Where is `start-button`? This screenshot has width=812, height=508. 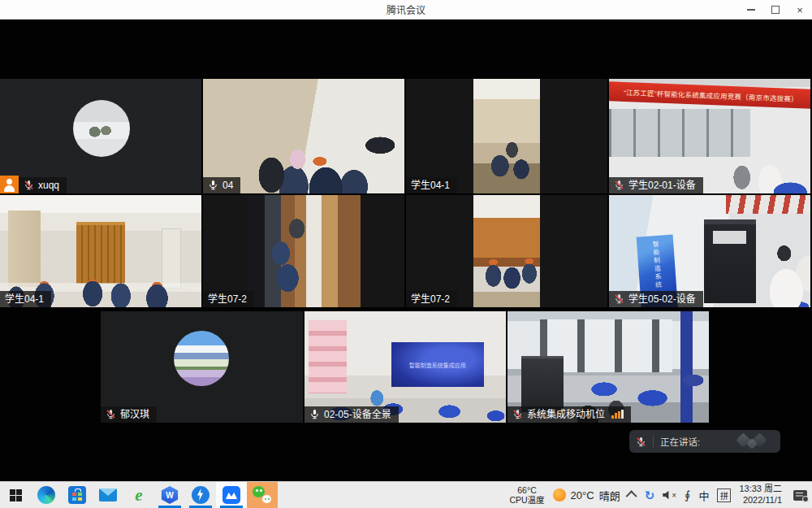
start-button is located at coordinates (15, 495).